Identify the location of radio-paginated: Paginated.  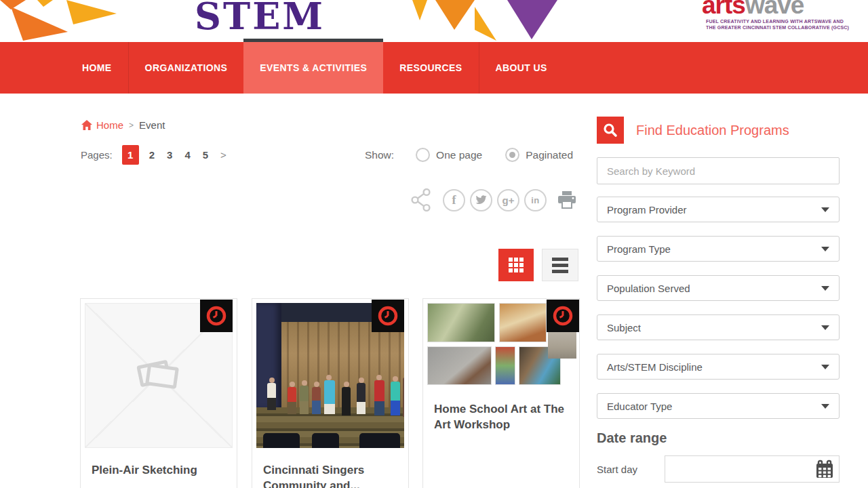
(539, 155).